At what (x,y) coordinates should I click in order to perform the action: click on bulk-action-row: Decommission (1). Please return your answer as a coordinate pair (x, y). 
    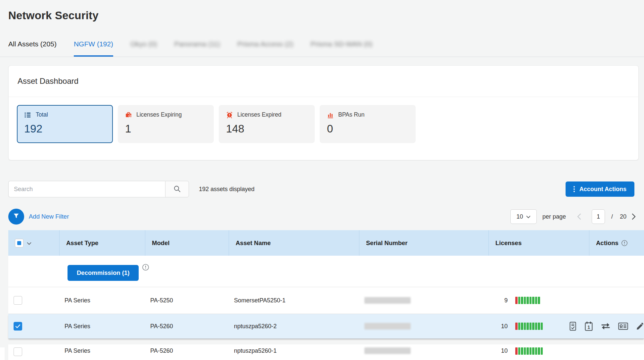
    Looking at the image, I should click on (326, 272).